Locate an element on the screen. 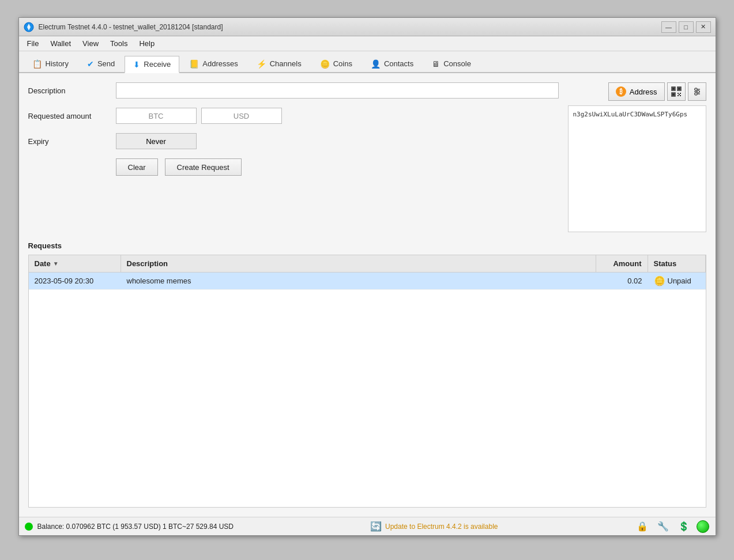 The image size is (734, 560). row-description: wholesome memes is located at coordinates (359, 281).